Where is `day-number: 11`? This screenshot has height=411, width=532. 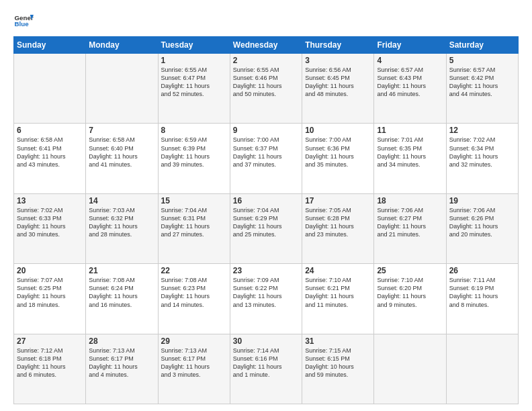
day-number: 11 is located at coordinates (410, 130).